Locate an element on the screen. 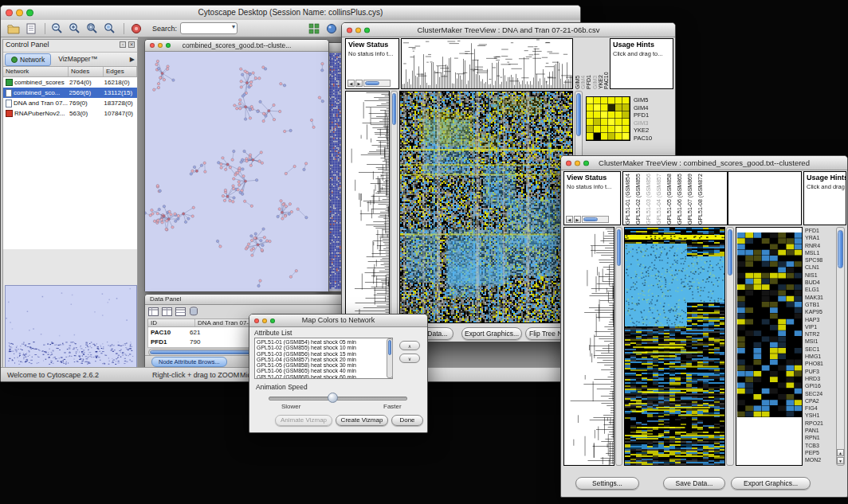 This screenshot has height=504, width=848. gene-label: RPN1 is located at coordinates (820, 438).